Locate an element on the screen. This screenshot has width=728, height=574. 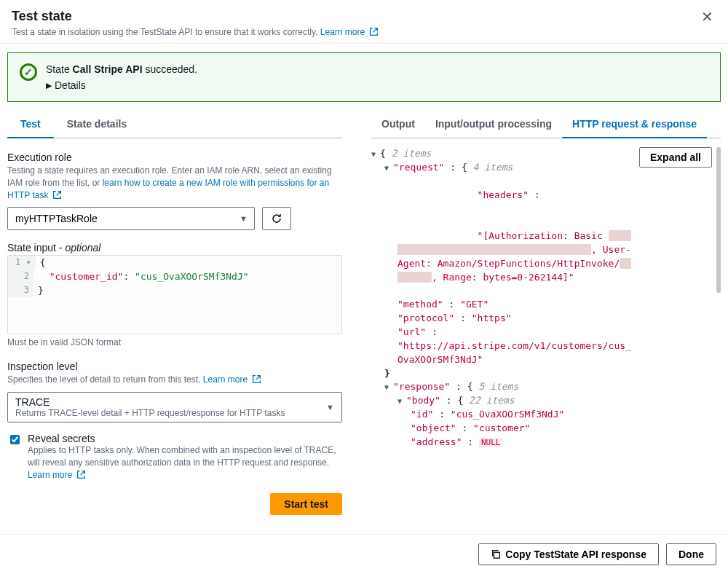
scrollbar is located at coordinates (719, 220).